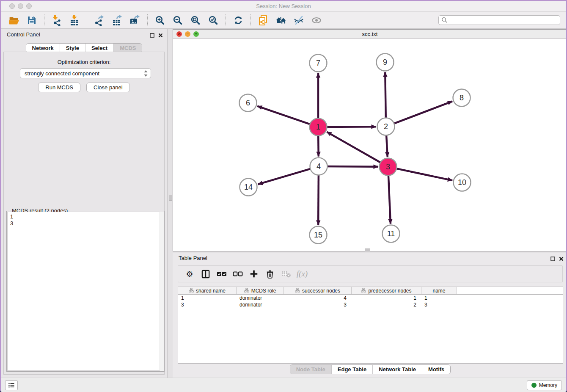  What do you see at coordinates (72, 48) in the screenshot?
I see `tab-style: Style` at bounding box center [72, 48].